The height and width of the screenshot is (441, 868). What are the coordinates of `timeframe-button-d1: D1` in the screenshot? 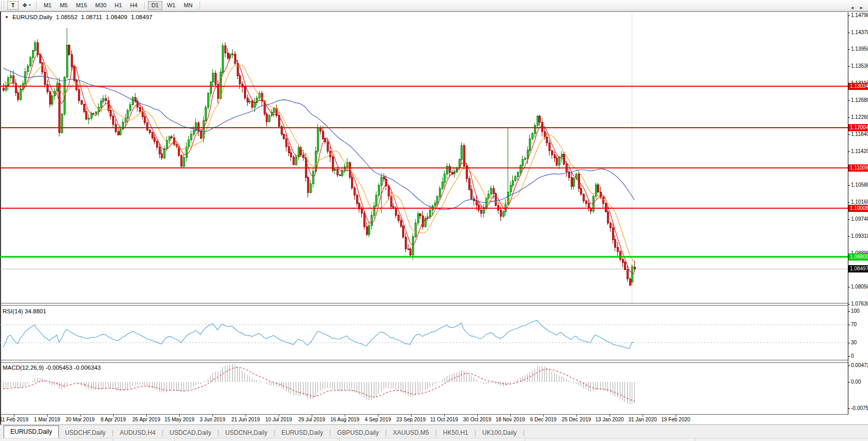 It's located at (155, 5).